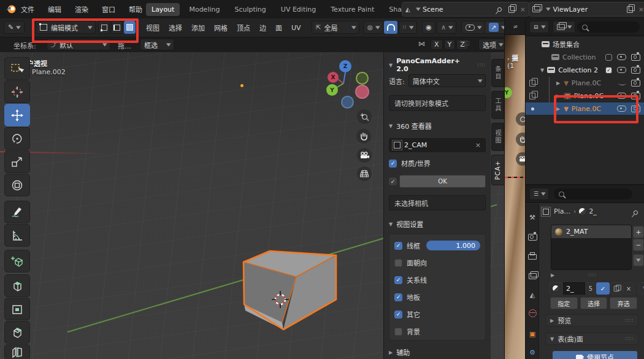  Describe the element at coordinates (585, 96) in the screenshot. I see `row-plane-2: ▶ ▼ Plane.0C` at that location.